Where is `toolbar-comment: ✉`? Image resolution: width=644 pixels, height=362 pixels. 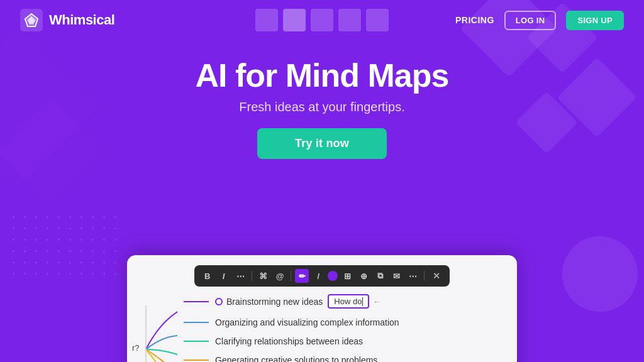
toolbar-comment: ✉ is located at coordinates (396, 276).